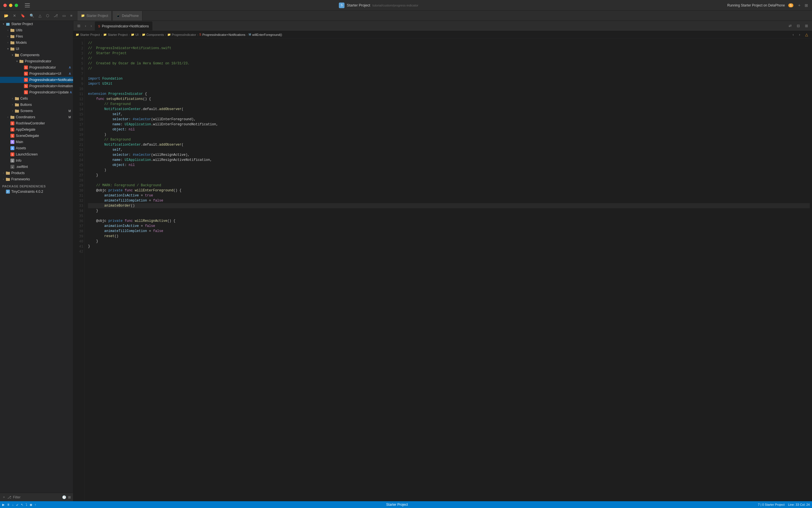 The image size is (812, 508). I want to click on status-step-in-icon: ↙, so click(17, 505).